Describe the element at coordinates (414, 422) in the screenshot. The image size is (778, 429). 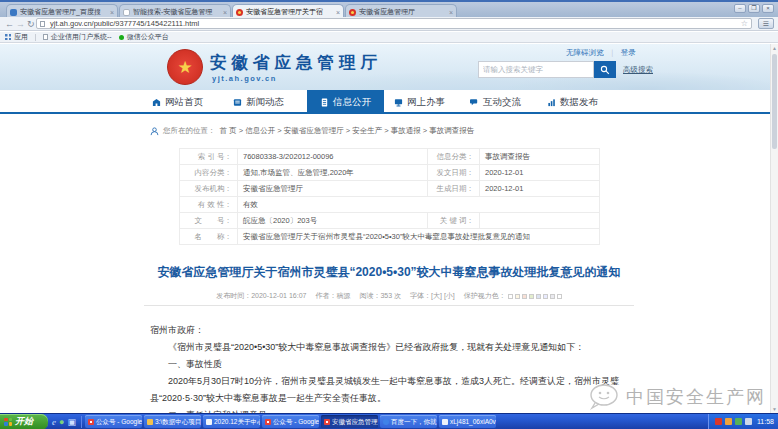
I see `task-label: 百度一下，你就知...` at that location.